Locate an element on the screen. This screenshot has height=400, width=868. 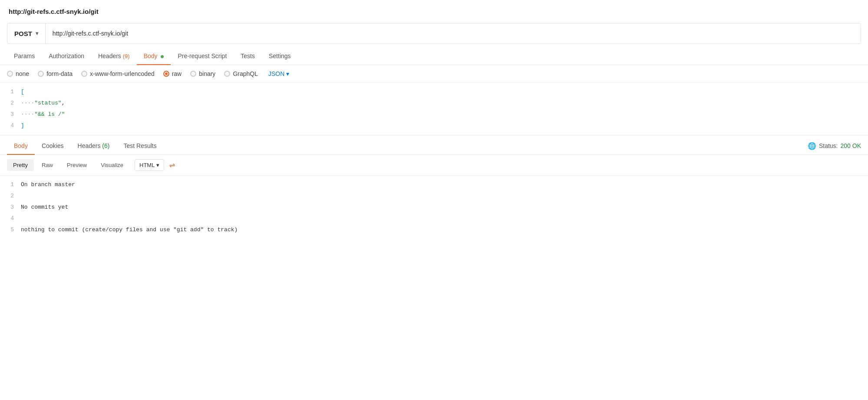
request-tabs: Params Authorization Headers (9) Body Pr… is located at coordinates (434, 56).